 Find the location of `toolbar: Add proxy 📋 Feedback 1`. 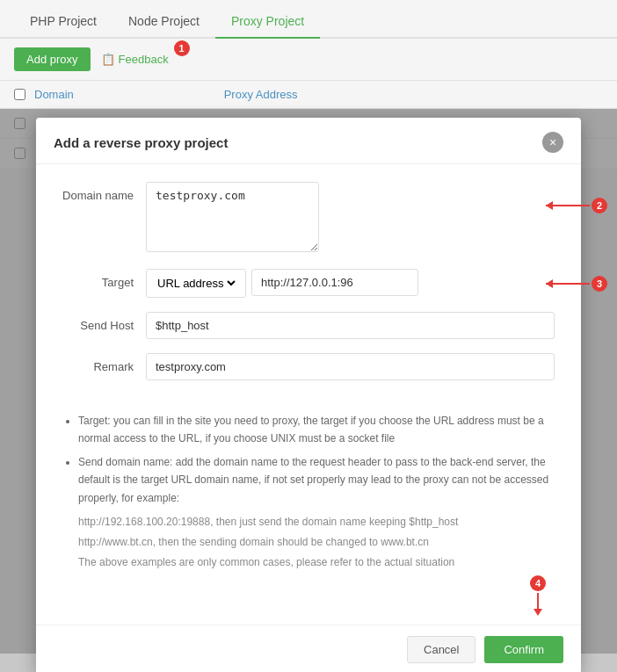

toolbar: Add proxy 📋 Feedback 1 is located at coordinates (308, 60).